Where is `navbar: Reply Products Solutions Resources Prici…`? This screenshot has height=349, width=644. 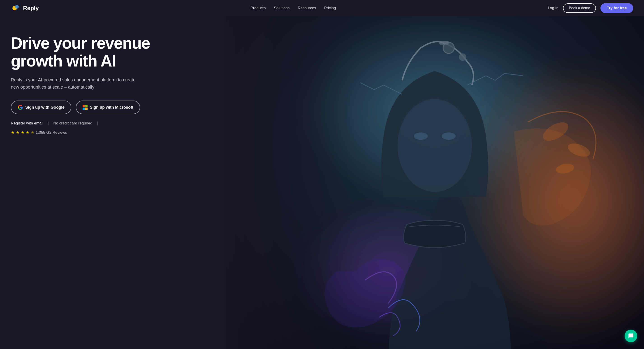
navbar: Reply Products Solutions Resources Prici… is located at coordinates (322, 8).